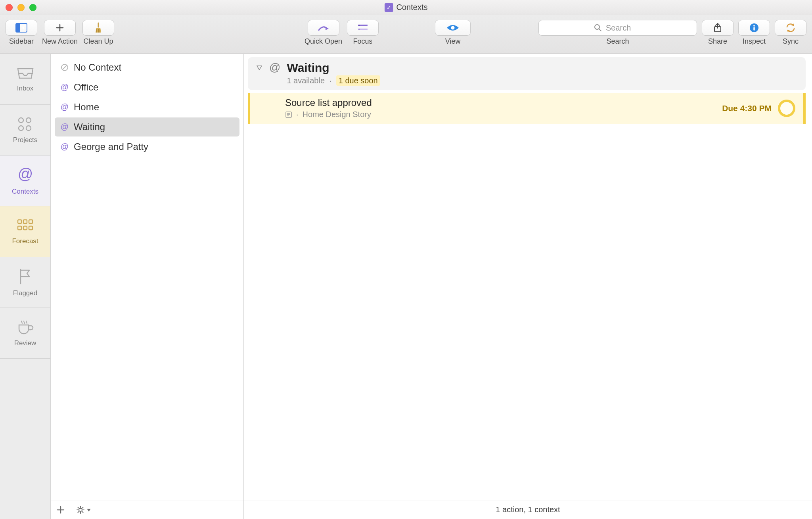  Describe the element at coordinates (787, 108) in the screenshot. I see `task-status-circle` at that location.